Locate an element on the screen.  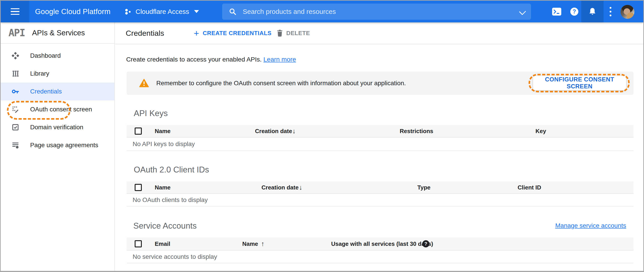
more-options-button is located at coordinates (610, 12).